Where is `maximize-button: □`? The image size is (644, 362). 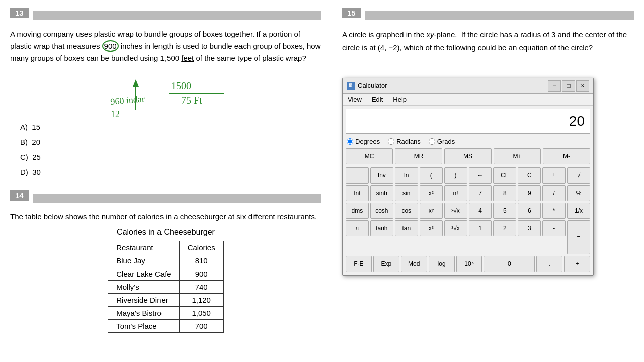 maximize-button: □ is located at coordinates (569, 86).